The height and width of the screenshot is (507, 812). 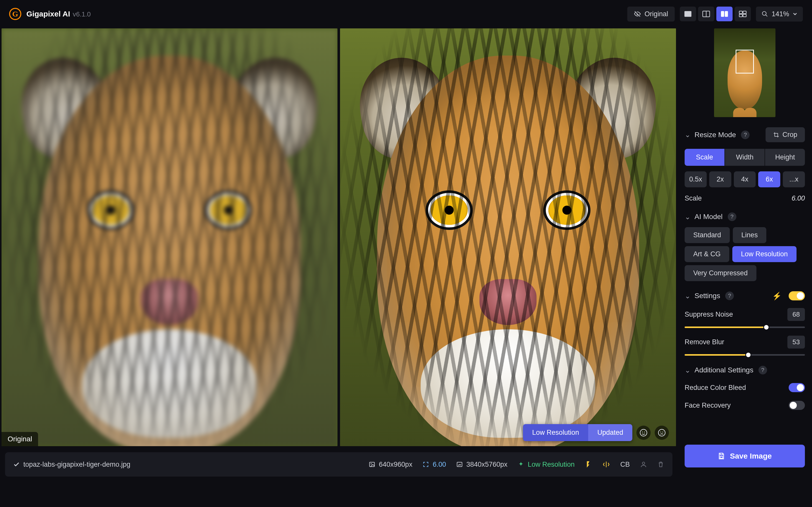 What do you see at coordinates (777, 296) in the screenshot?
I see `bolt-icon: ⚡` at bounding box center [777, 296].